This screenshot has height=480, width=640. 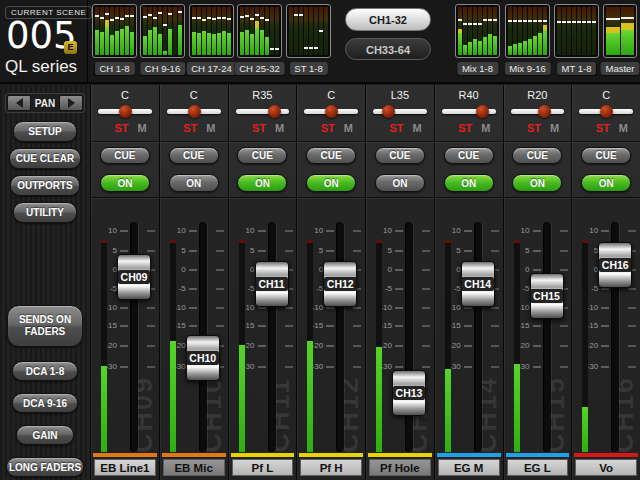 What do you see at coordinates (210, 128) in the screenshot?
I see `mono-assign-indicator: M` at bounding box center [210, 128].